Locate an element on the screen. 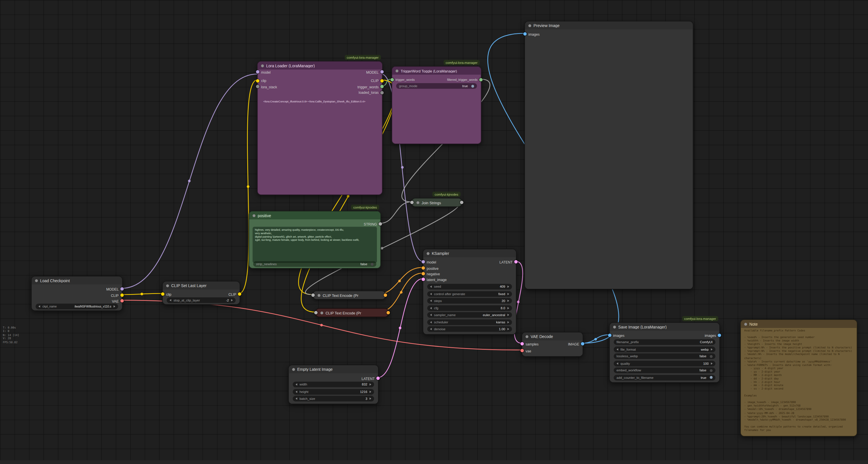 The image size is (868, 464). node-ksampler: KSampler model positive negative latent_… is located at coordinates (469, 292).